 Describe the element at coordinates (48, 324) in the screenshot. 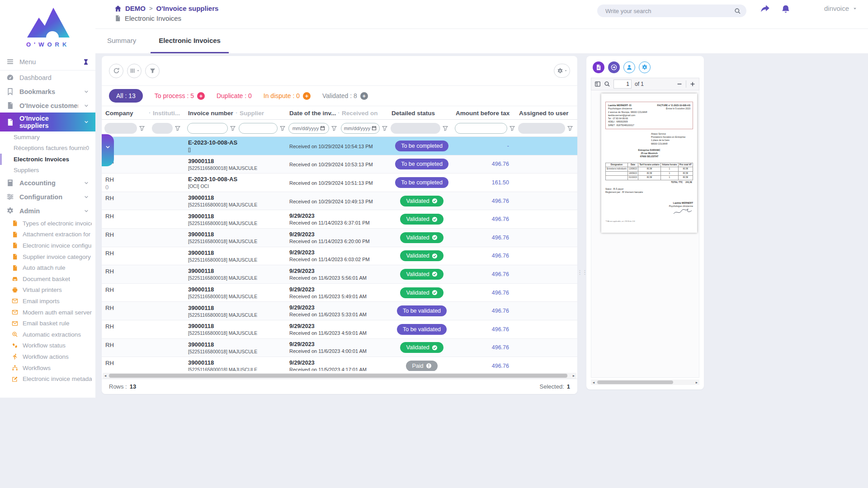

I see `sidebar-admin-item-email-basket-rule: Email basket rule` at that location.